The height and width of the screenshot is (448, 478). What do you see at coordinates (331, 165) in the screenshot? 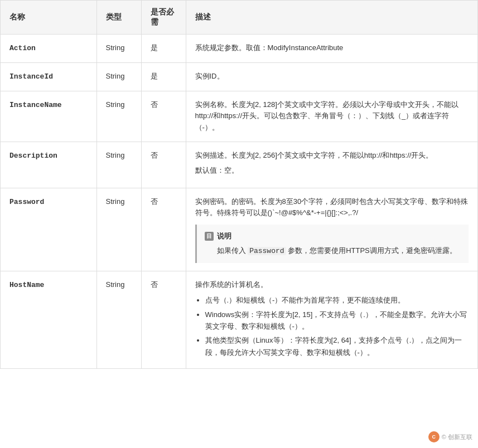
I see `param-description-cell: 实例描述。长度为[1, 143]个英文或中文字符，不能以http://和http…` at bounding box center [331, 165].